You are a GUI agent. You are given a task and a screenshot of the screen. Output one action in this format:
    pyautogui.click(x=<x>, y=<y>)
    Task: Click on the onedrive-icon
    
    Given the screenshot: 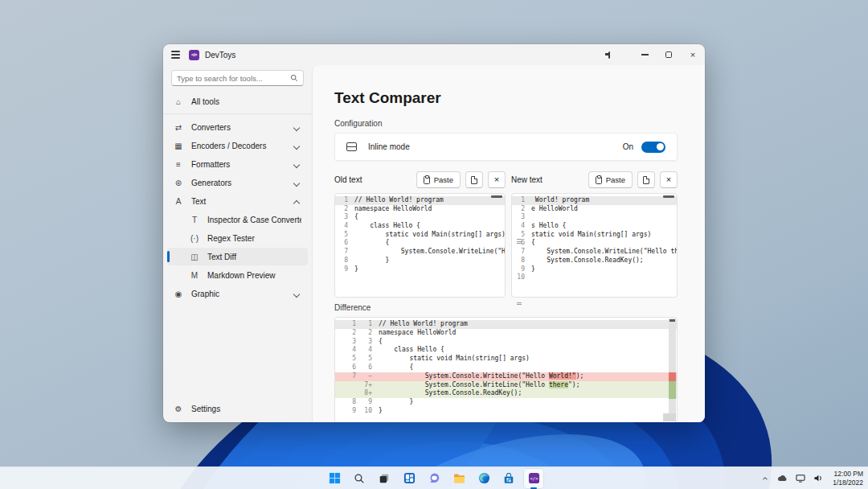 What is the action you would take?
    pyautogui.click(x=783, y=479)
    